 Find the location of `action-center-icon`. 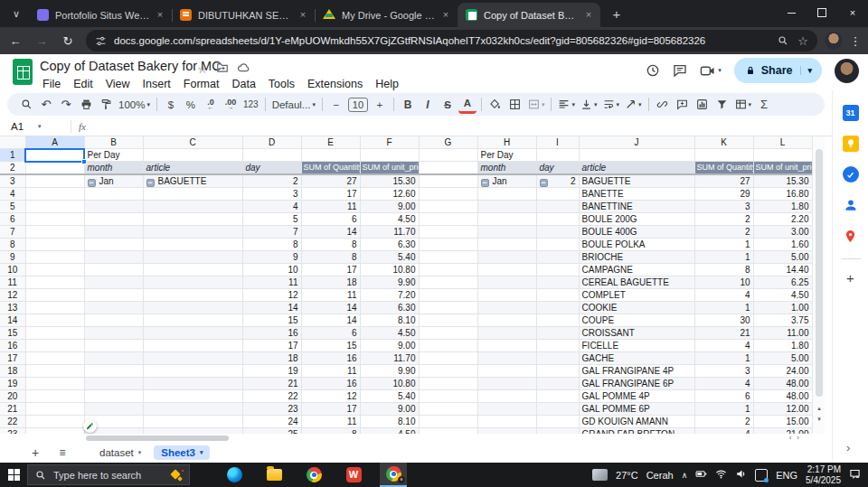

action-center-icon is located at coordinates (855, 475).